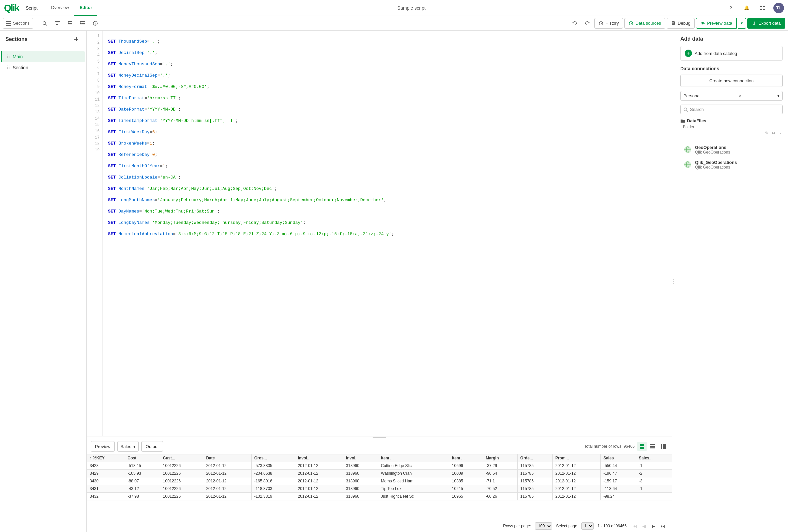 The height and width of the screenshot is (532, 788). What do you see at coordinates (642, 447) in the screenshot?
I see `grid-view-icon` at bounding box center [642, 447].